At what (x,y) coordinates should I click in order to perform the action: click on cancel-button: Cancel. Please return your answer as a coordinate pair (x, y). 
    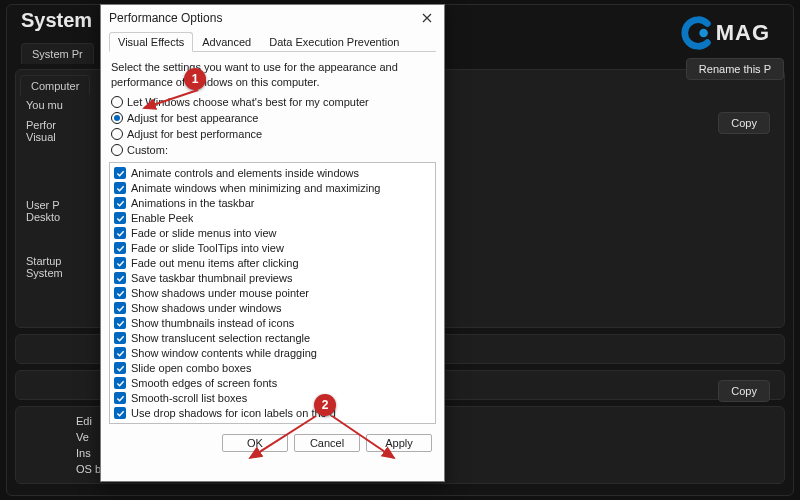
    Looking at the image, I should click on (327, 443).